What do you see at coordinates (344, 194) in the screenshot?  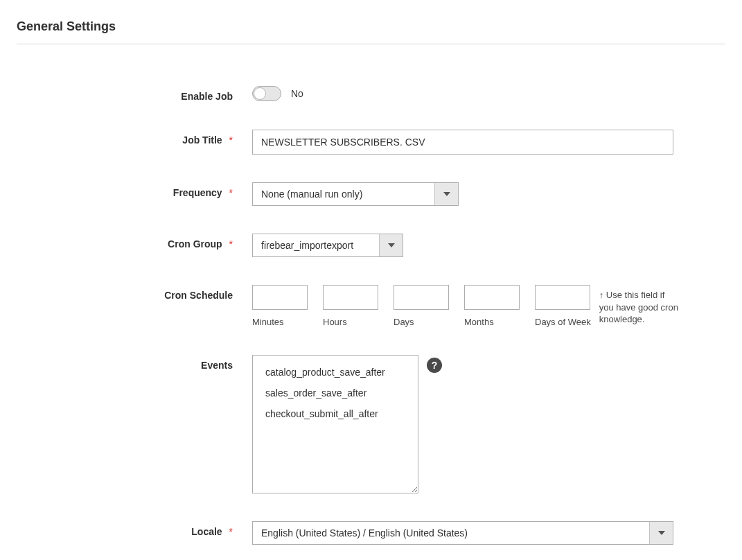 I see `frequency-value: None (manual run only)` at bounding box center [344, 194].